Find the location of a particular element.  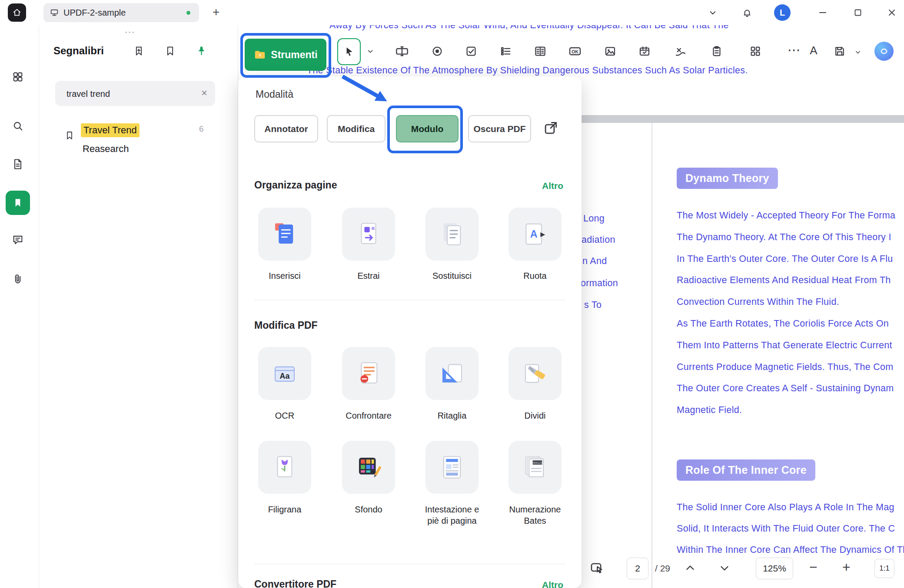

intestazione-icon is located at coordinates (452, 467).